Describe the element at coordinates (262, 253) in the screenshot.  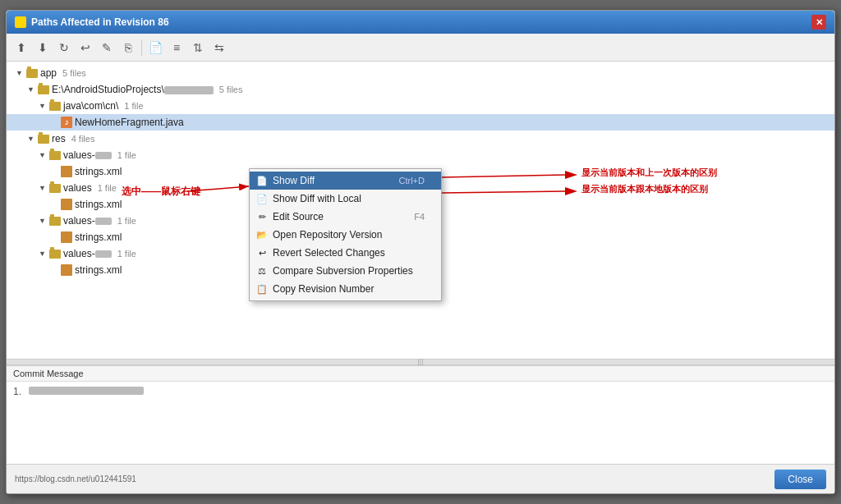
I see `ctx-revert-icon: ↩` at that location.